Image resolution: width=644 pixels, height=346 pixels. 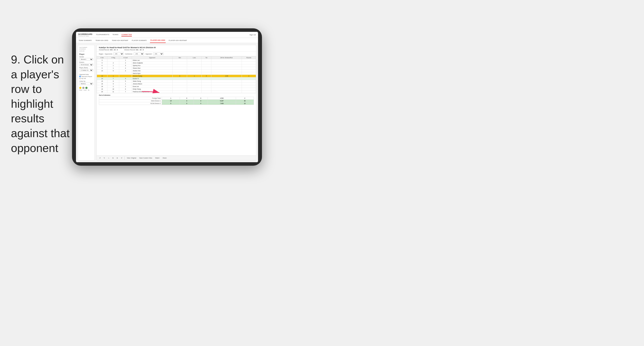 I want to click on nav-bar: SCOREBOARD Powered by clippd TOURNAMENTS…, so click(x=167, y=35).